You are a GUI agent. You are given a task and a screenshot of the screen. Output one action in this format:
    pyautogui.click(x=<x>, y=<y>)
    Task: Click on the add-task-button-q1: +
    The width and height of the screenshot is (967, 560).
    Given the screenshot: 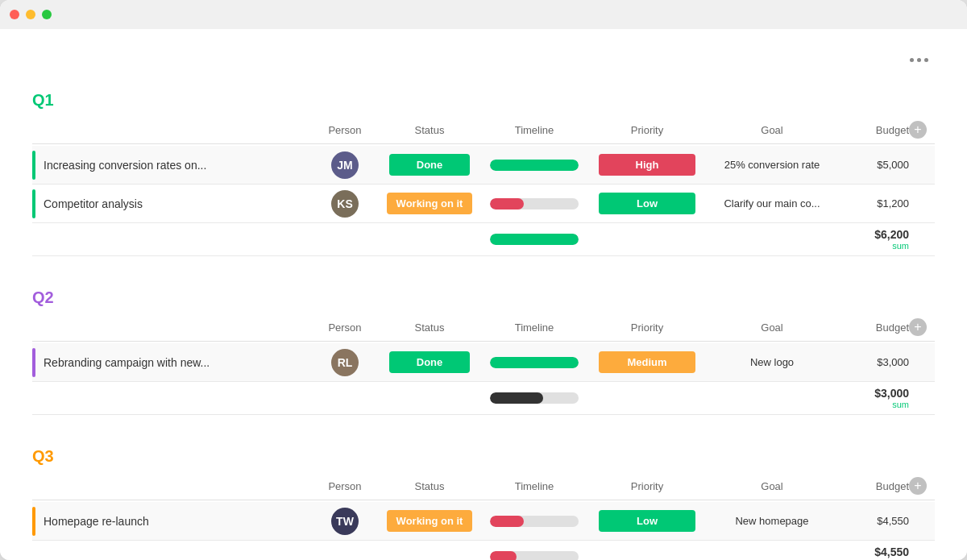 What is the action you would take?
    pyautogui.click(x=918, y=130)
    